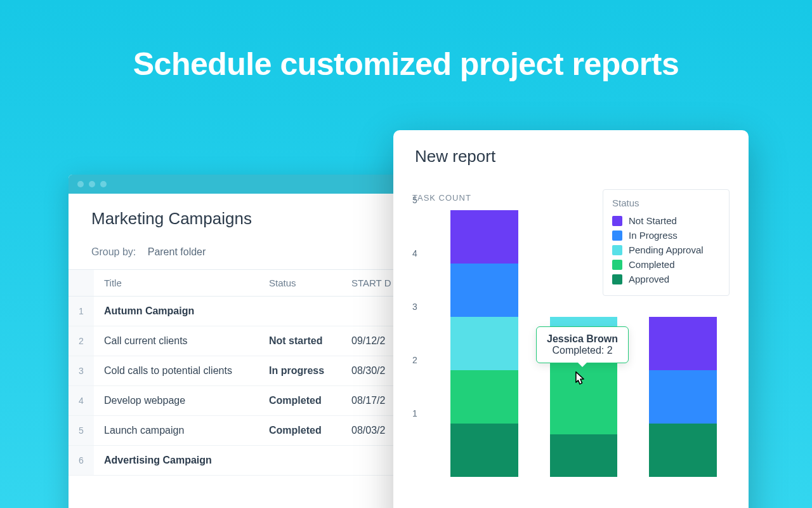  Describe the element at coordinates (415, 200) in the screenshot. I see `y-tick: 5` at that location.